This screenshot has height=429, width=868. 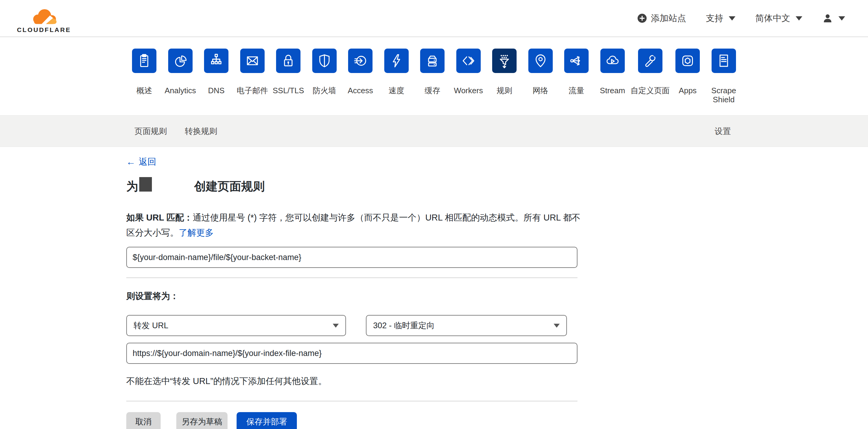 I want to click on brand-wordmark: CLOUDFLARE, so click(x=44, y=30).